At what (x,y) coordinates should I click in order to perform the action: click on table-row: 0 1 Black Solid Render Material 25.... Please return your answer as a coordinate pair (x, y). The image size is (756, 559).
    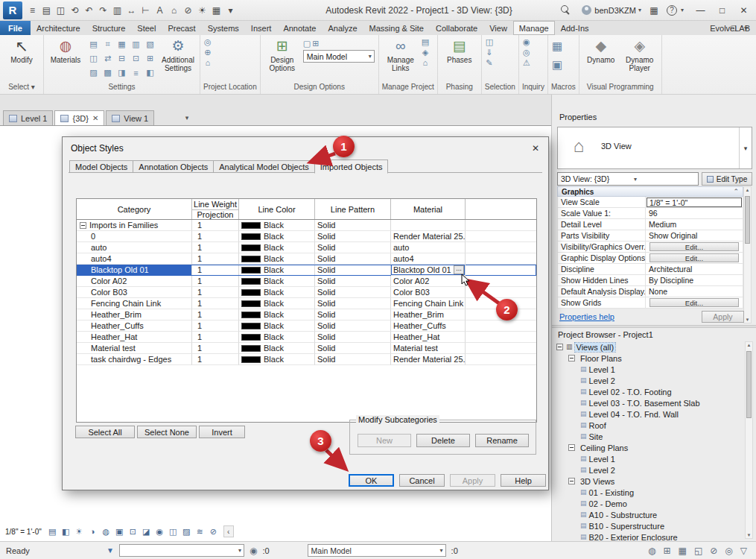
    Looking at the image, I should click on (307, 237).